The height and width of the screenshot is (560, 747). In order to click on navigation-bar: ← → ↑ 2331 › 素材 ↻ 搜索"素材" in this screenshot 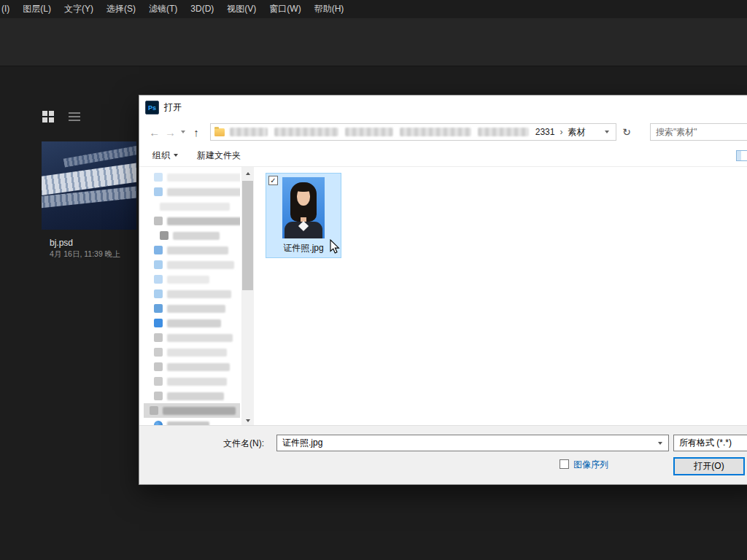, I will do `click(444, 132)`.